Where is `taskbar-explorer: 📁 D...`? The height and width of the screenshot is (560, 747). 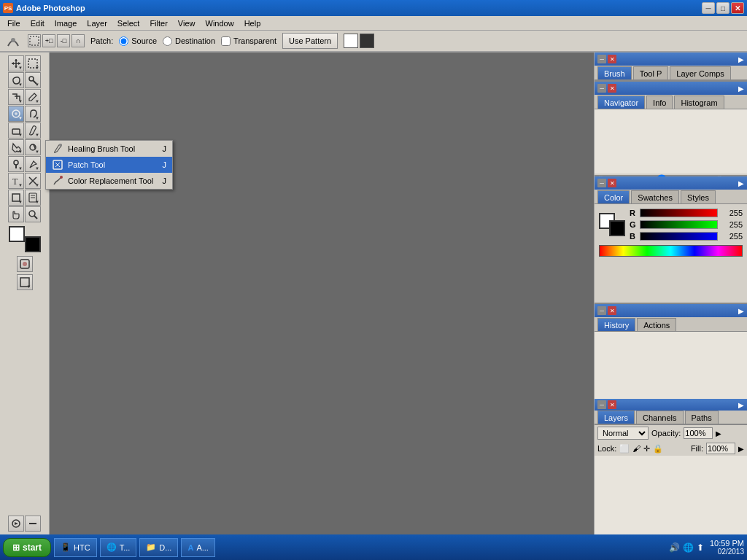
taskbar-explorer: 📁 D... is located at coordinates (159, 548).